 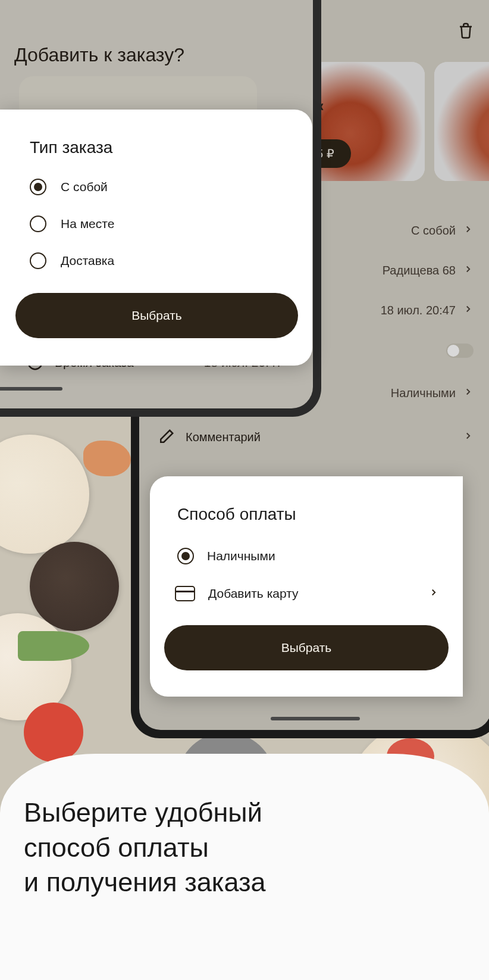 What do you see at coordinates (185, 594) in the screenshot?
I see `card-icon` at bounding box center [185, 594].